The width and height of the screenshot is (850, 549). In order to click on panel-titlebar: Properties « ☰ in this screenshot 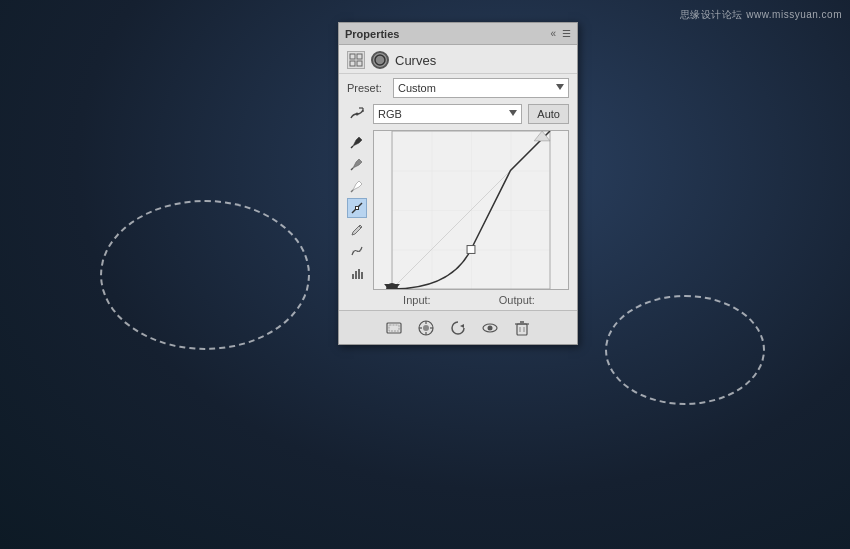, I will do `click(458, 34)`.